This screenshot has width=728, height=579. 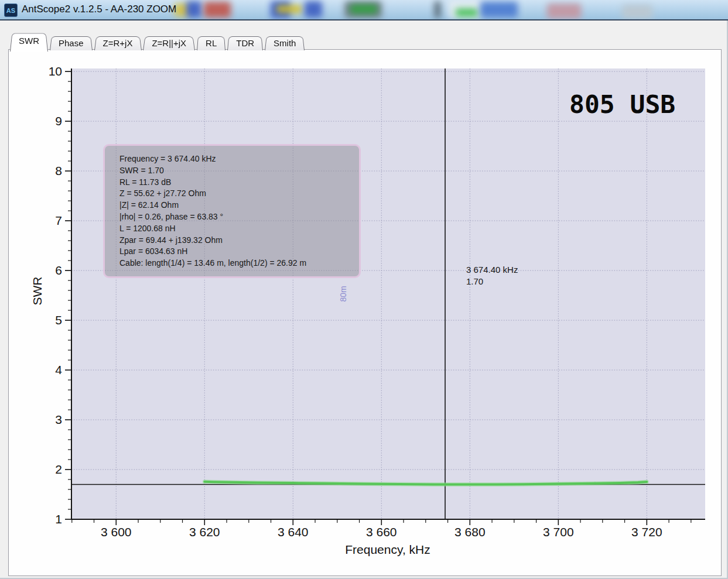 What do you see at coordinates (492, 270) in the screenshot?
I see `cursor-frequency: 3 674.40 kHz` at bounding box center [492, 270].